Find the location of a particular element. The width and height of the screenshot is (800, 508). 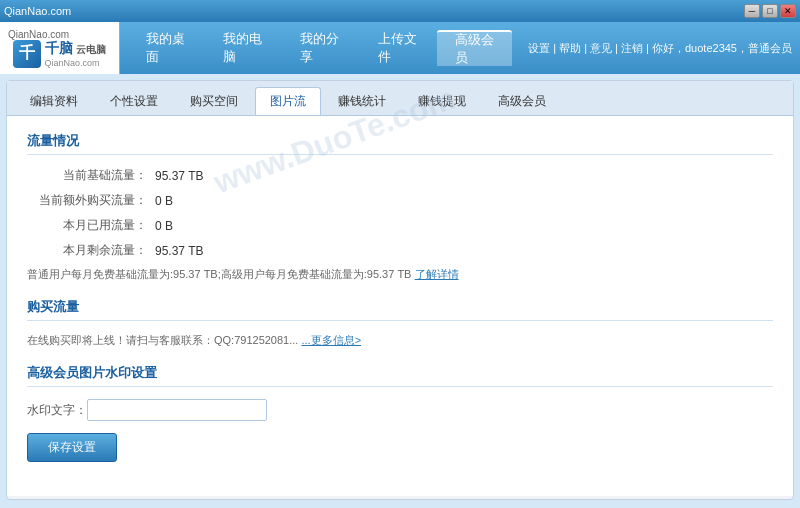

buy-link: ...更多信息> is located at coordinates (331, 340).